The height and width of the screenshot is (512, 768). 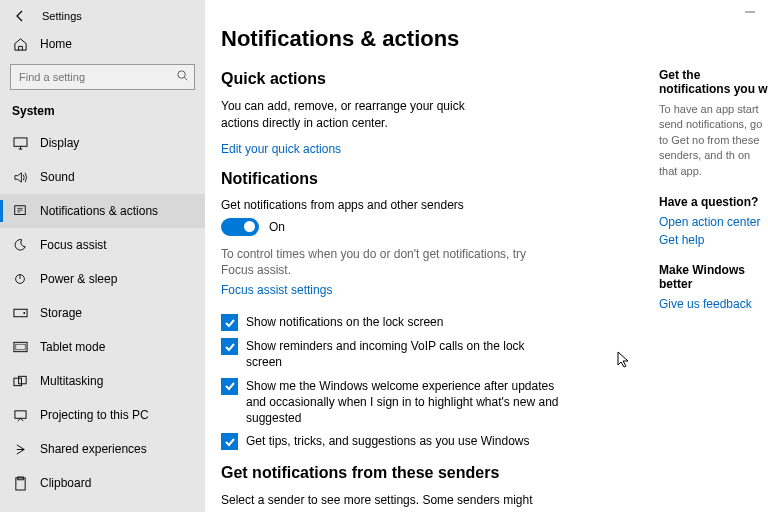 What do you see at coordinates (376, 263) in the screenshot?
I see `focus-assist-desc: To control times when you do or don't ge…` at bounding box center [376, 263].